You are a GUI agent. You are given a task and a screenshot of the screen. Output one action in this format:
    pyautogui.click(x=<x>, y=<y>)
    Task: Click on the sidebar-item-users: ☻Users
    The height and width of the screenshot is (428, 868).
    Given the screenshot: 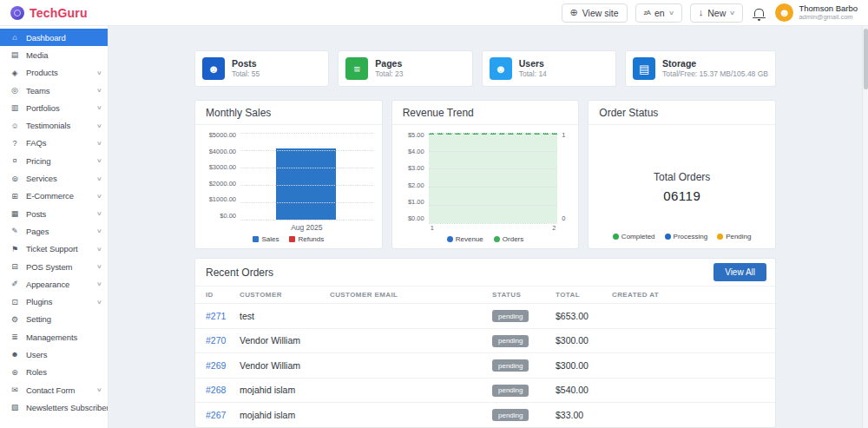 What is the action you would take?
    pyautogui.click(x=54, y=354)
    